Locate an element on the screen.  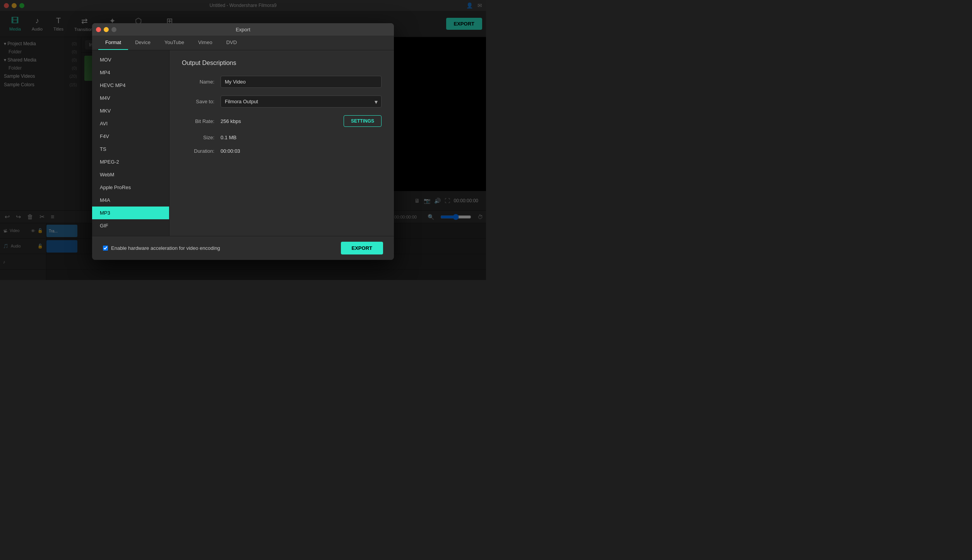
dialog-footer: Enable hardware acceleration for video e… is located at coordinates (243, 248).